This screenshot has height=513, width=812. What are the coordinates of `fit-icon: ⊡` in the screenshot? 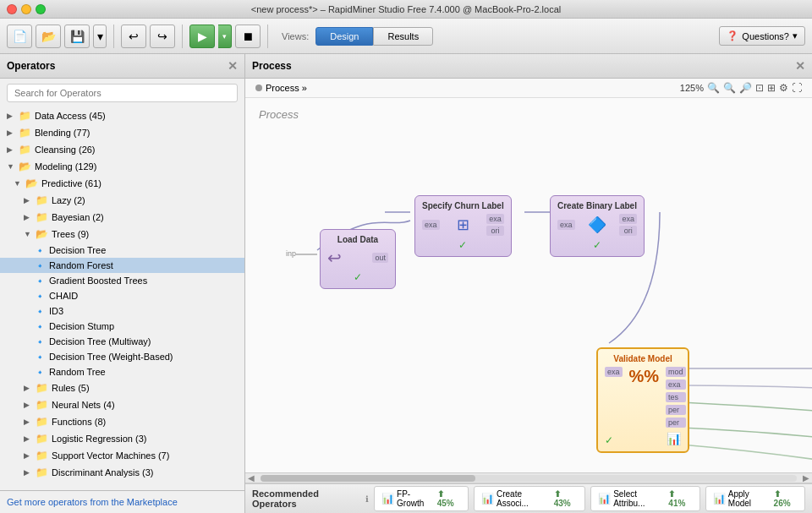 It's located at (760, 88).